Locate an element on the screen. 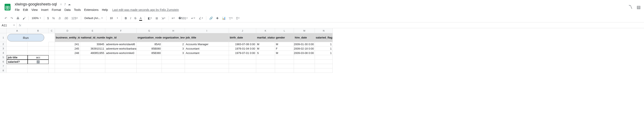  cell: ✓ is located at coordinates (38, 62).